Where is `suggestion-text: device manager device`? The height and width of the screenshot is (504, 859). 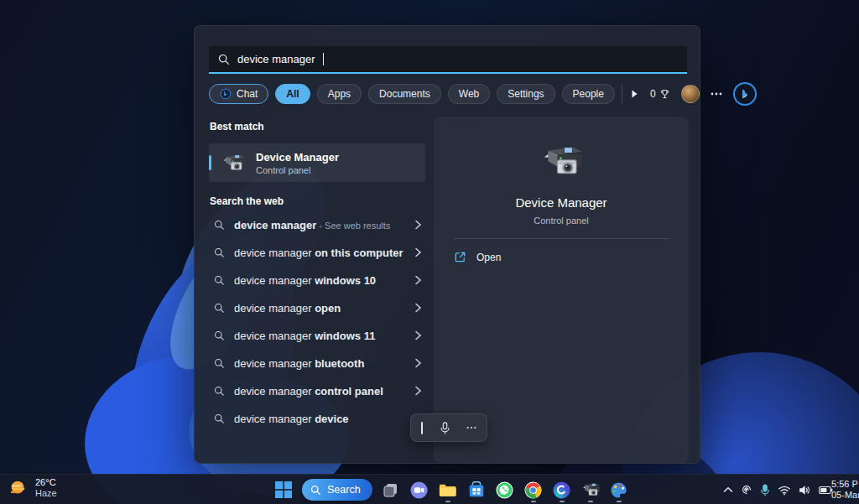 suggestion-text: device manager device is located at coordinates (320, 419).